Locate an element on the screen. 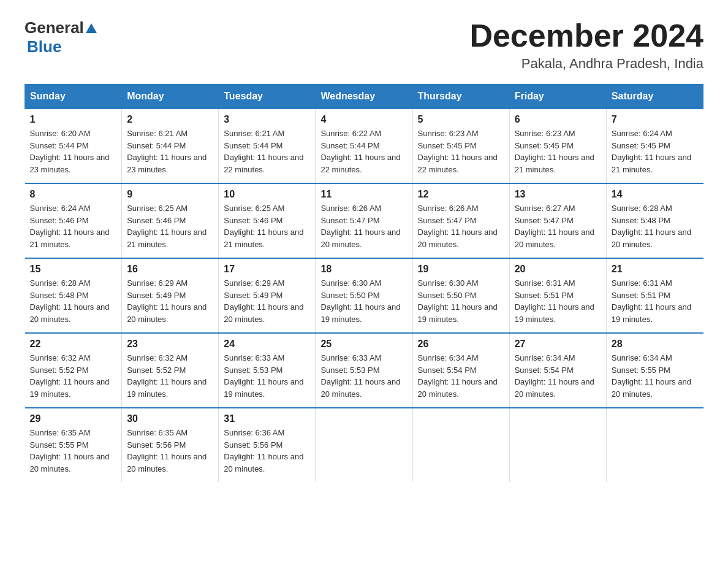 The image size is (728, 563). calendar-day-cell: 12 Sunrise: 6:26 AM Sunset: 5:47 PM Dayl… is located at coordinates (461, 221).